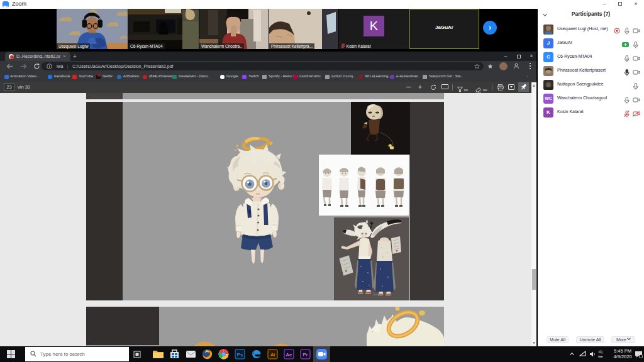  I want to click on svg-text: Ai, so click(273, 354).